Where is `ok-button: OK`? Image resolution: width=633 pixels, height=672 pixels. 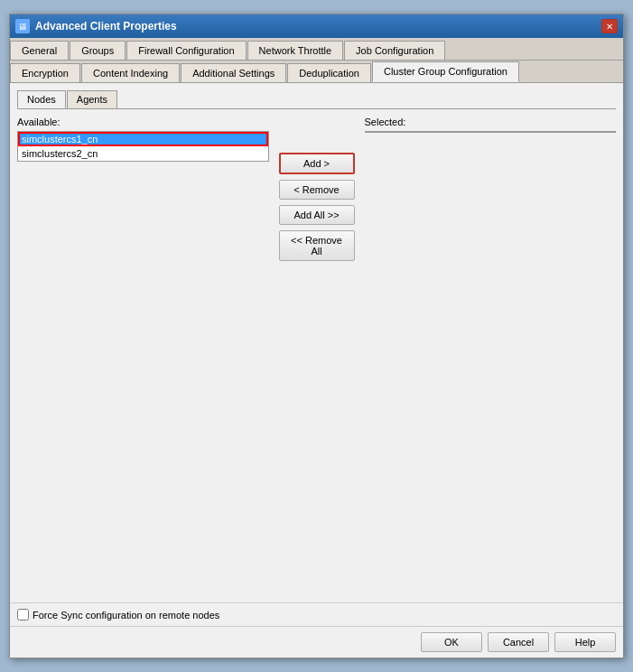
ok-button: OK is located at coordinates (451, 642).